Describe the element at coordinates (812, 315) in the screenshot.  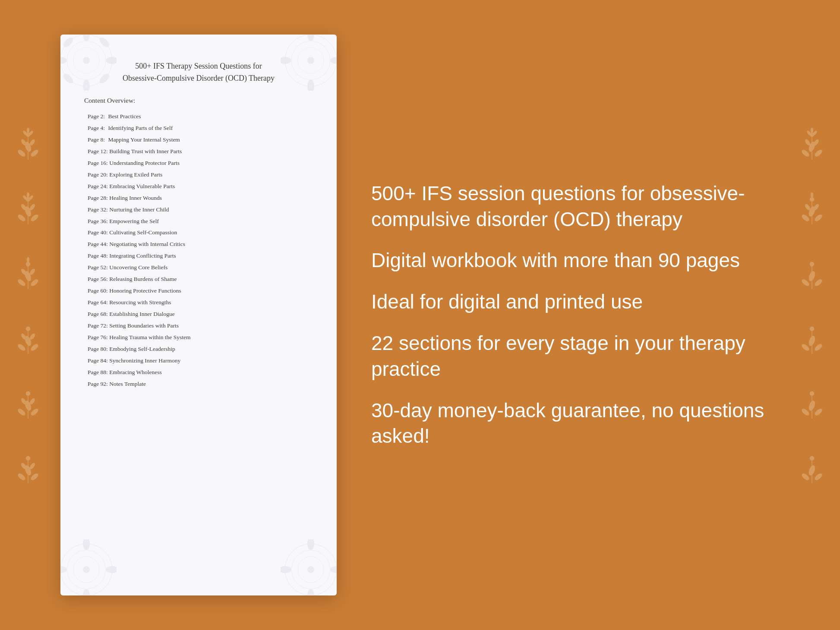
I see `right-floral-svg` at that location.